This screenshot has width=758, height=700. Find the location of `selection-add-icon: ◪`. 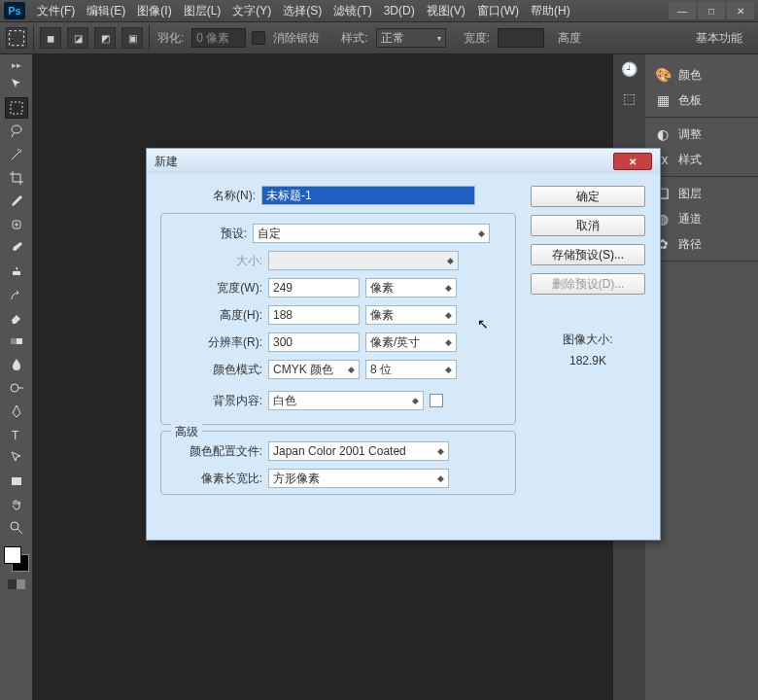

selection-add-icon: ◪ is located at coordinates (78, 38).